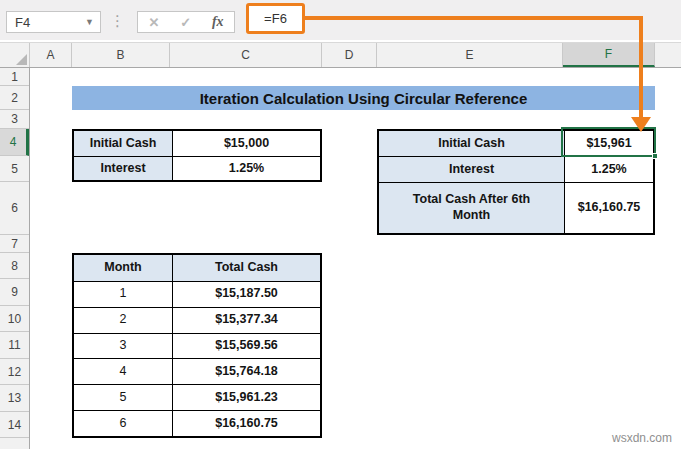  What do you see at coordinates (608, 208) in the screenshot?
I see `total-cash-after-6th-month-value: $16,160.75` at bounding box center [608, 208].